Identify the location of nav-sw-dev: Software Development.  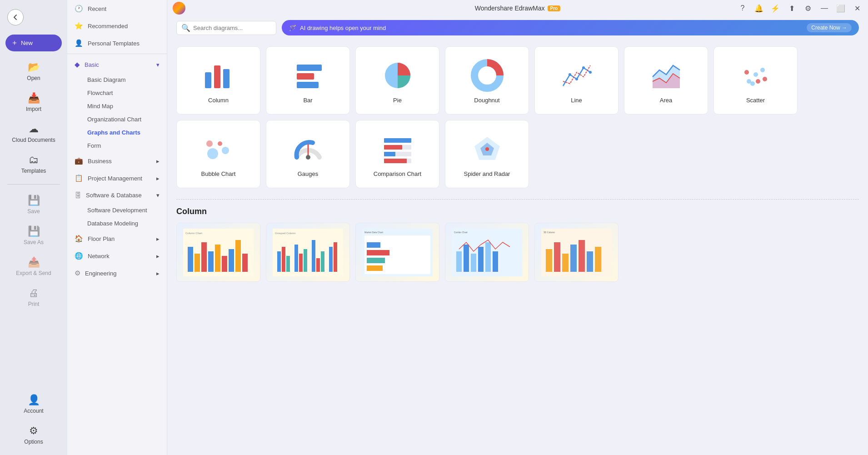
(125, 210).